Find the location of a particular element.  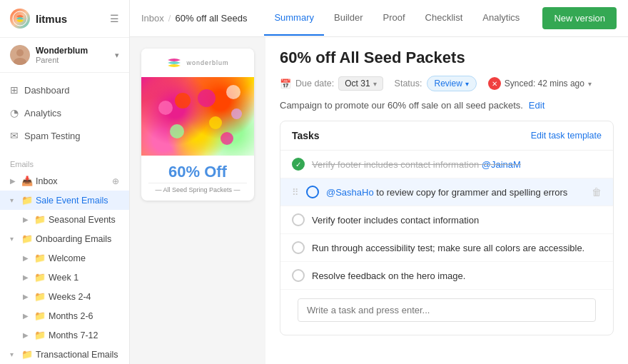

sidebar-item-label-dashboard: Dashboard is located at coordinates (47, 90).